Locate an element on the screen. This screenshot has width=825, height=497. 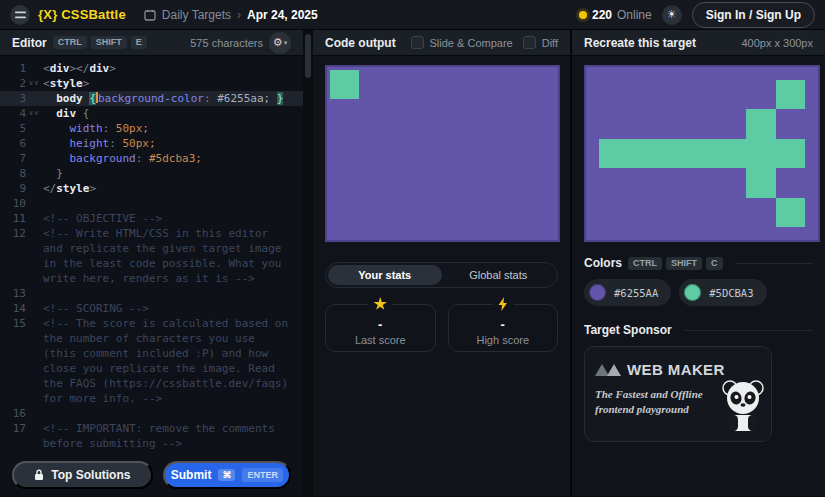
output-header: Code output Slide & Compare Diff is located at coordinates (442, 43).